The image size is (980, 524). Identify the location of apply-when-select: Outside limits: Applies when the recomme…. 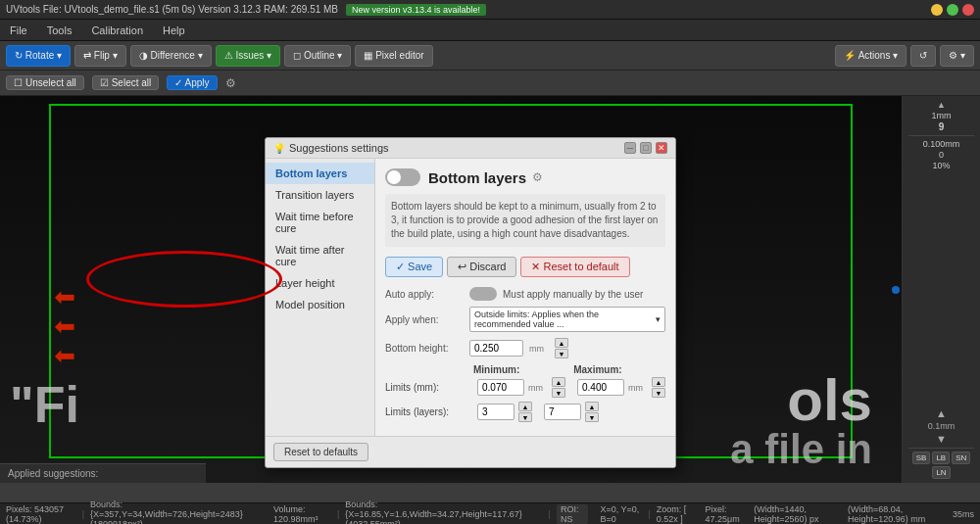
(567, 319).